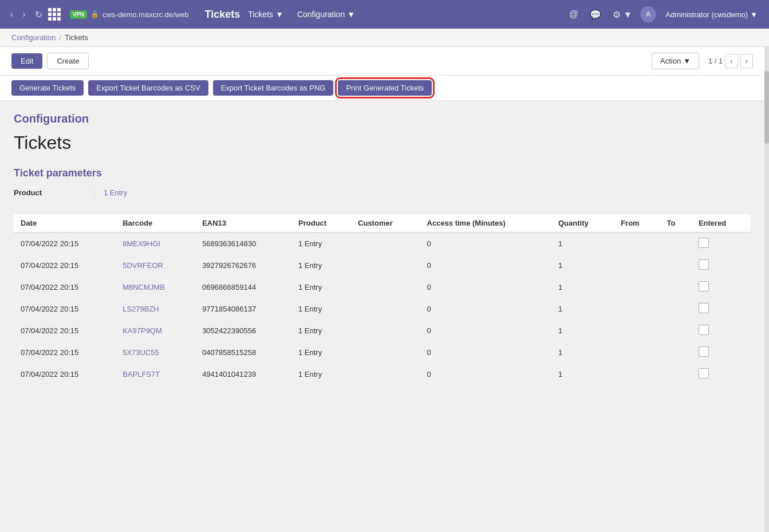 The height and width of the screenshot is (532, 769). Describe the element at coordinates (54, 192) in the screenshot. I see `product-label: Product` at that location.